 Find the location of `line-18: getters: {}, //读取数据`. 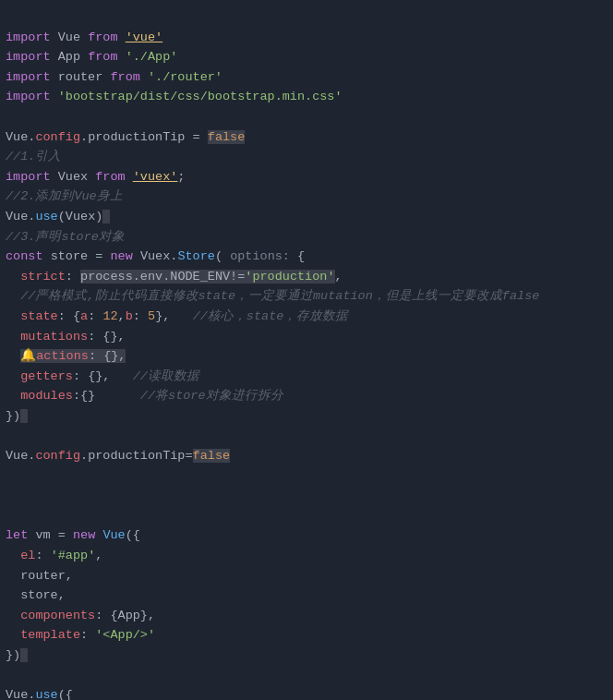

line-18: getters: {}, //读取数据 is located at coordinates (102, 377).